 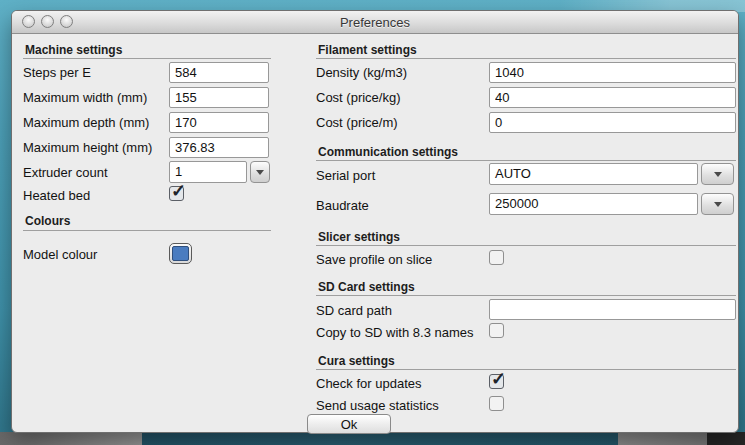 What do you see at coordinates (369, 384) in the screenshot?
I see `check-updates-label: Check for updates` at bounding box center [369, 384].